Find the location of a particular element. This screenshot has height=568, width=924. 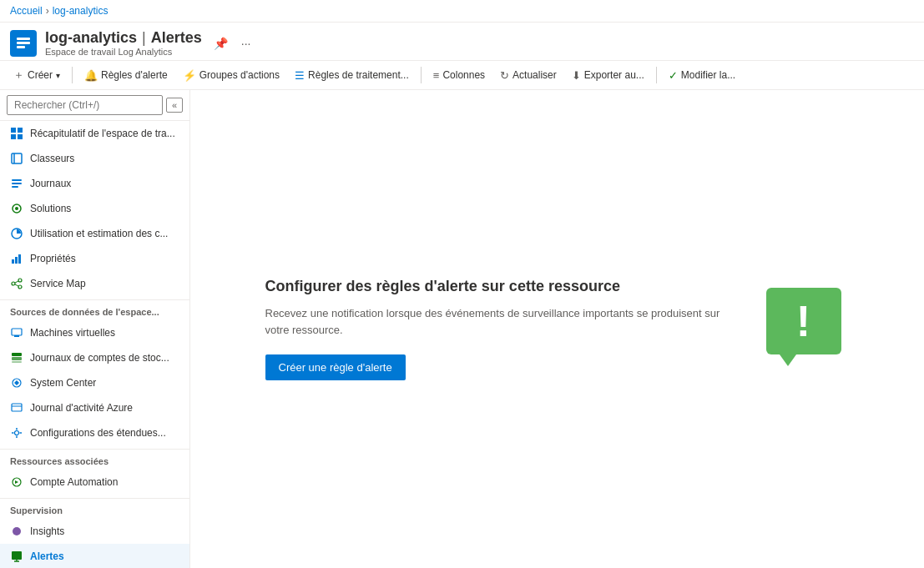

columns-icon: ≡ is located at coordinates (437, 75).